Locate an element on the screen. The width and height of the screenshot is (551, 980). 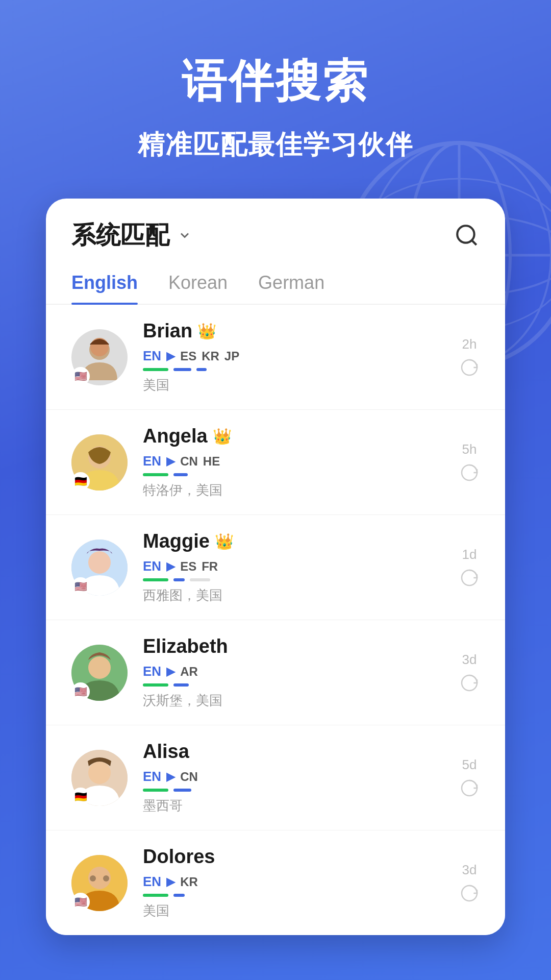
user-name-row: Maggie 👑 is located at coordinates (293, 541).